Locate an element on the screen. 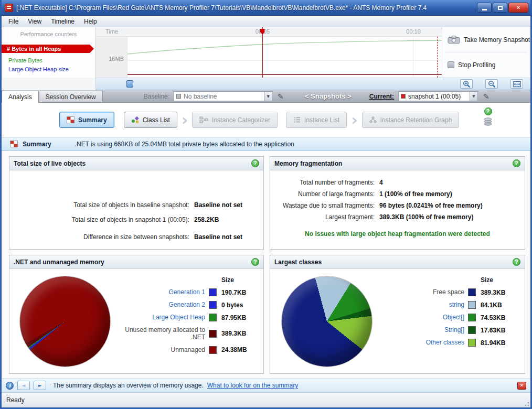  current-label: Current: is located at coordinates (382, 96).